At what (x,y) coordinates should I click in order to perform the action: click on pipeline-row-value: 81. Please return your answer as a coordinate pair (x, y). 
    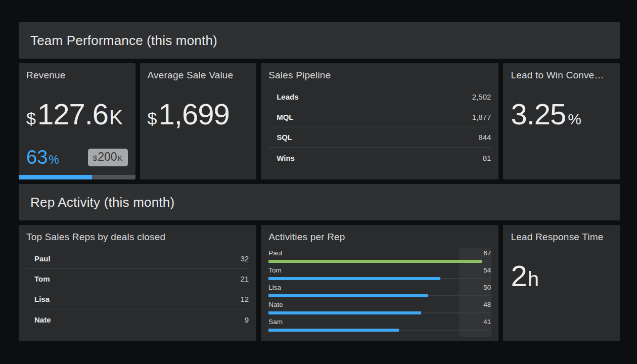
    Looking at the image, I should click on (487, 158).